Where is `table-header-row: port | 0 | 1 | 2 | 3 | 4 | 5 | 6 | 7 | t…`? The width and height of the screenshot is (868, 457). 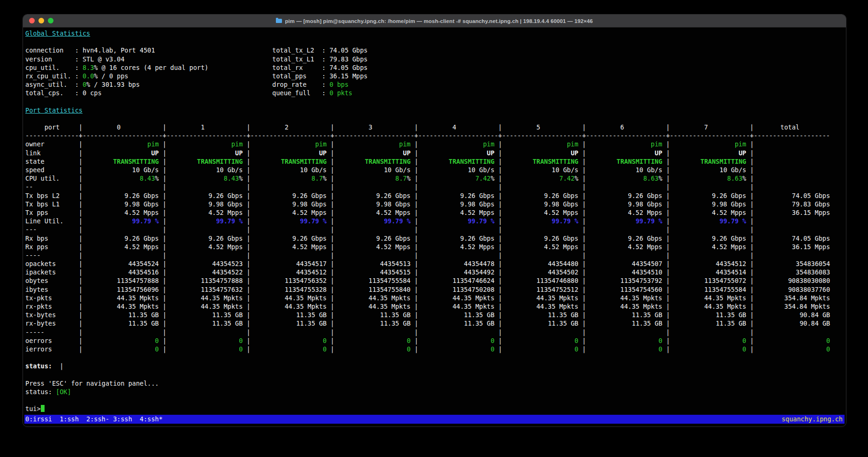
table-header-row: port | 0 | 1 | 2 | 3 | 4 | 5 | 6 | 7 | t… is located at coordinates (434, 127).